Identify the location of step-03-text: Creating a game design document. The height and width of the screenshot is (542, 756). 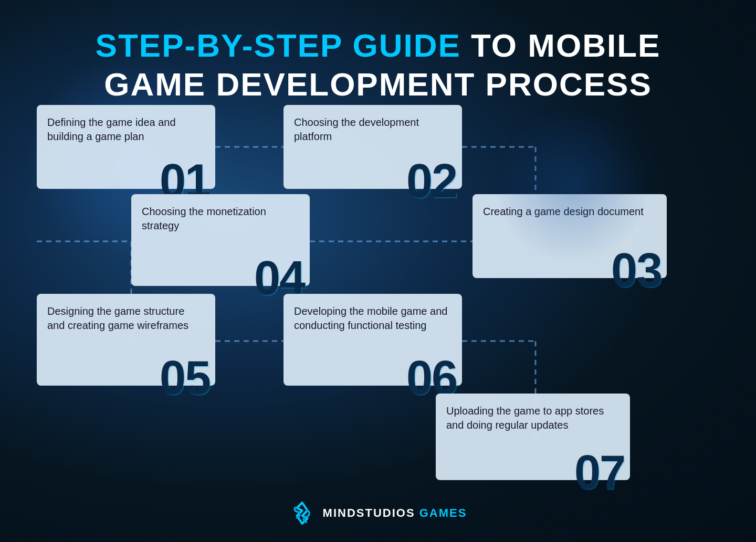
(569, 212).